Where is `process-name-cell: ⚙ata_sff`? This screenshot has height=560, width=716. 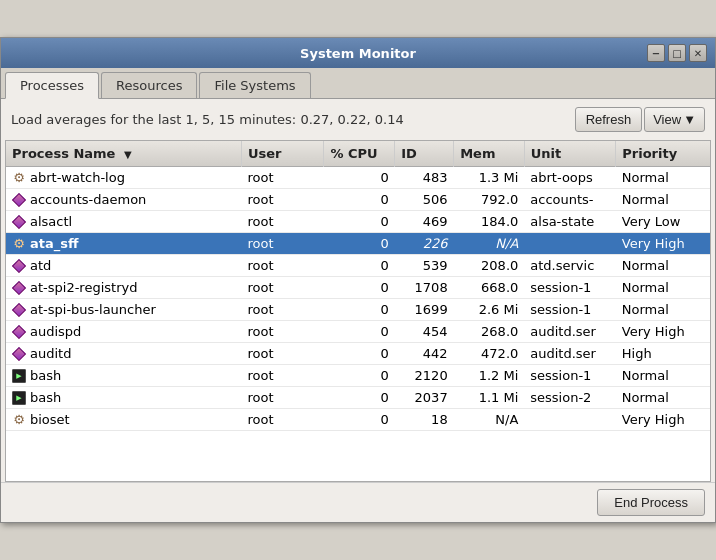 process-name-cell: ⚙ata_sff is located at coordinates (124, 244).